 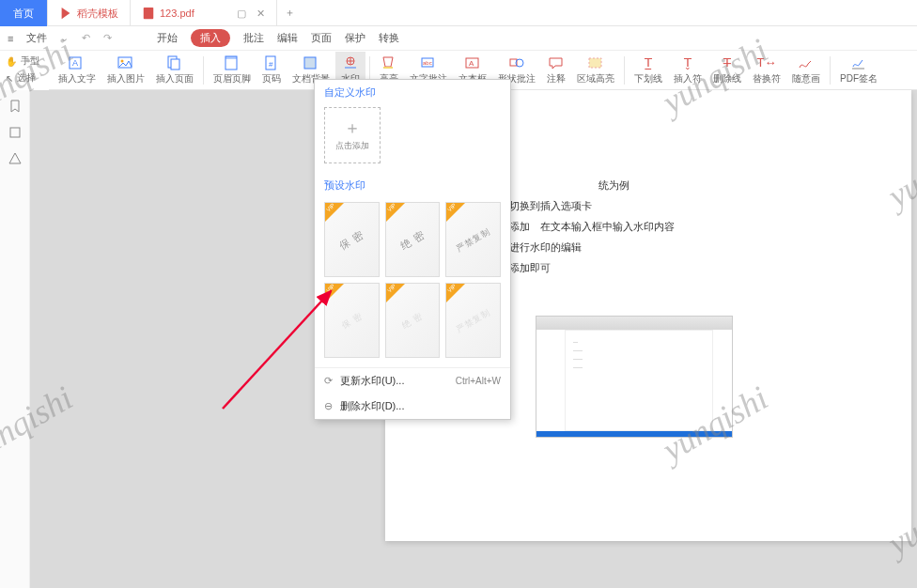 What do you see at coordinates (413, 240) in the screenshot?
I see `preset-top-secret: VIP绝 密` at bounding box center [413, 240].